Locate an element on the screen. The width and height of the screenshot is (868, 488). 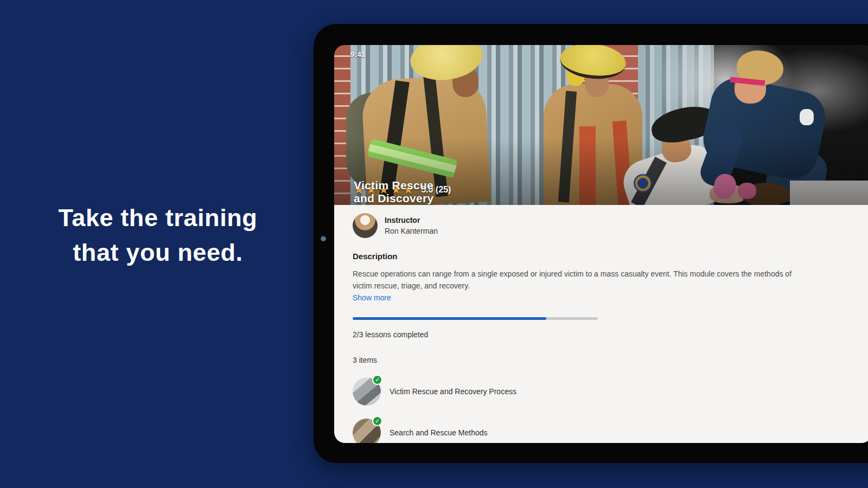
course-progress-bar is located at coordinates (475, 319).